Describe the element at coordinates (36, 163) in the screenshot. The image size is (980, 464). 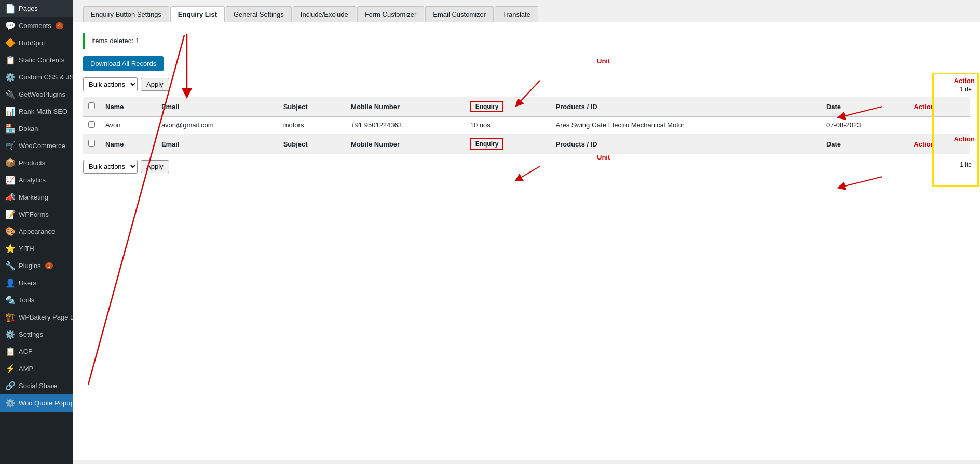
I see `sidebar-item-products: 📦 Products` at that location.